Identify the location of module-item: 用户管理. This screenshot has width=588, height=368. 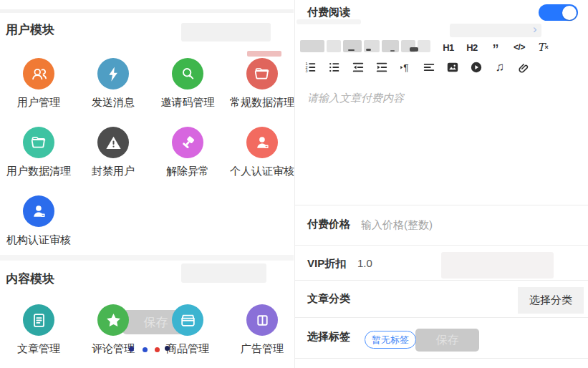
(39, 84).